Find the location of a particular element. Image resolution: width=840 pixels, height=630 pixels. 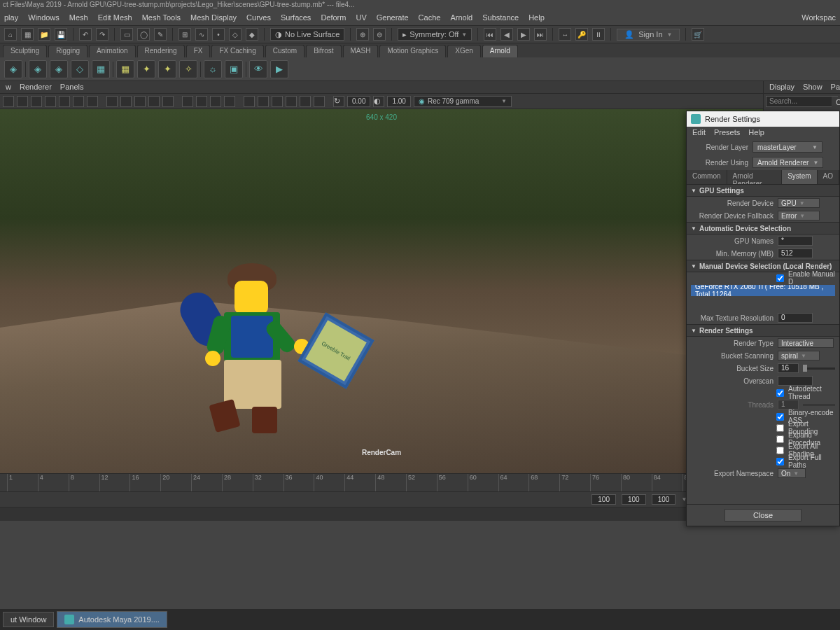

save-icon: 💾 is located at coordinates (61, 34).